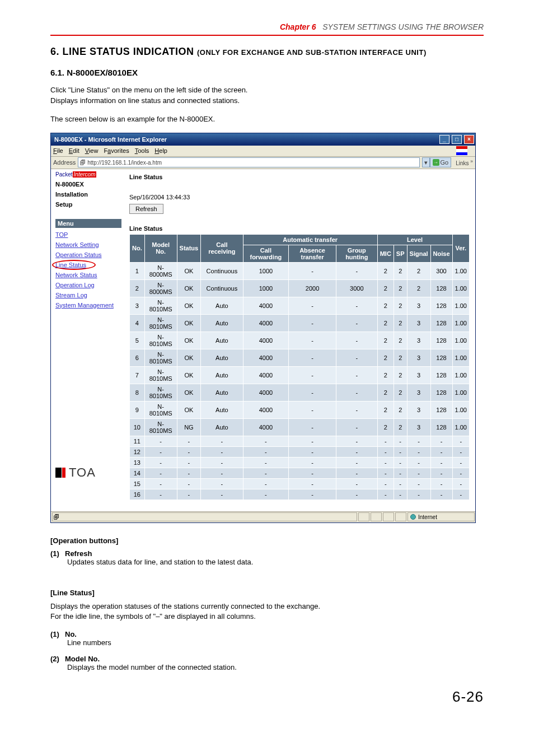 The height and width of the screenshot is (756, 534). Describe the element at coordinates (441, 517) in the screenshot. I see `status-internet: Internet` at that location.